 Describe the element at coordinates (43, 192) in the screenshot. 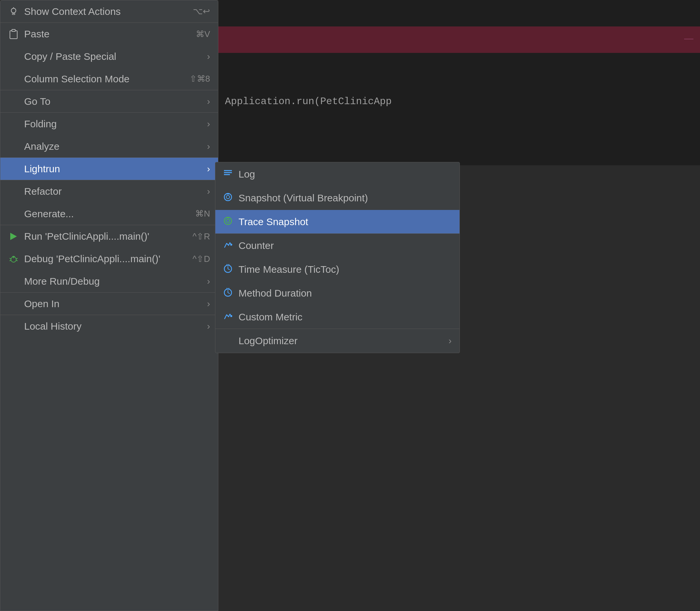

I see `menu-item-label: Refactor` at that location.